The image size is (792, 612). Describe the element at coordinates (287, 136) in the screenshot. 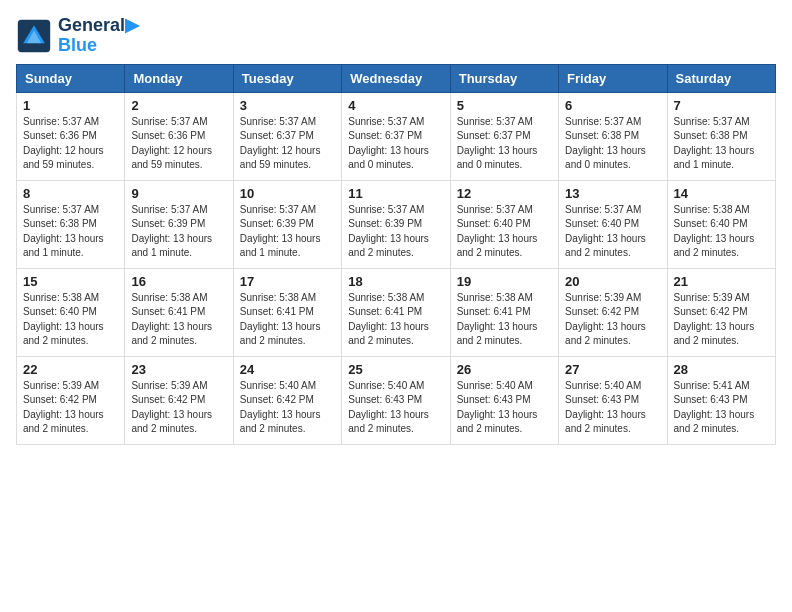

I see `calendar-cell: 3Sunrise: 5:37 AMSunset: 6:37 PMDaylight…` at that location.